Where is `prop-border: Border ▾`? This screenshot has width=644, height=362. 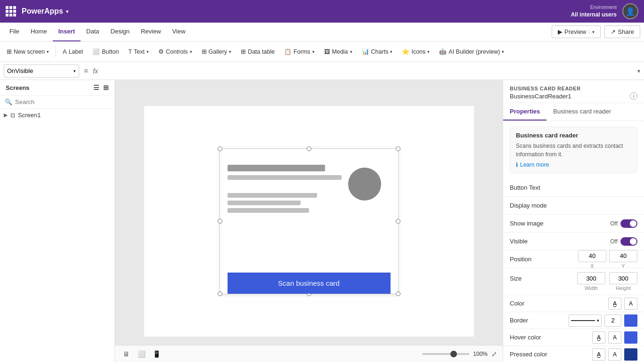 prop-border: Border ▾ is located at coordinates (574, 321).